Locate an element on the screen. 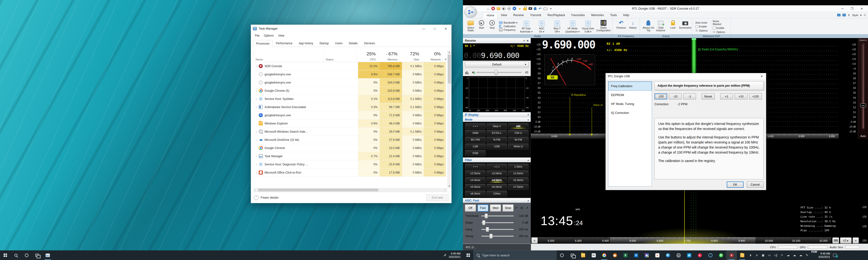 The height and width of the screenshot is (260, 868). filter-button: « | » is located at coordinates (497, 167).